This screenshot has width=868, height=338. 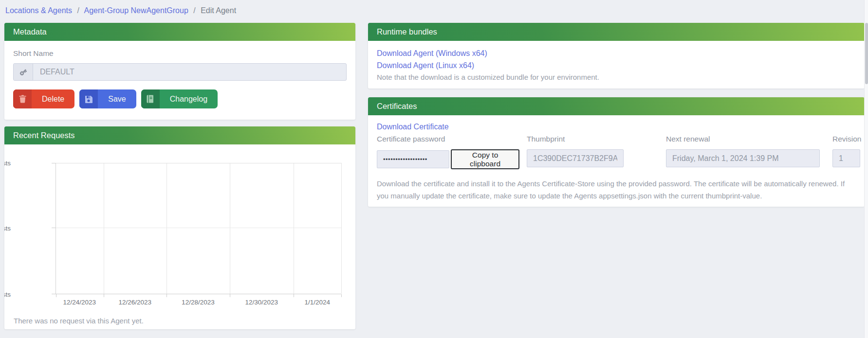 I want to click on metadata-panel-title: Metadata, so click(x=180, y=32).